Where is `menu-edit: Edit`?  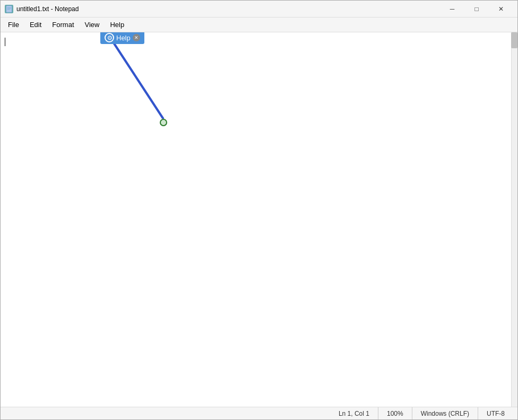
menu-edit: Edit is located at coordinates (36, 24).